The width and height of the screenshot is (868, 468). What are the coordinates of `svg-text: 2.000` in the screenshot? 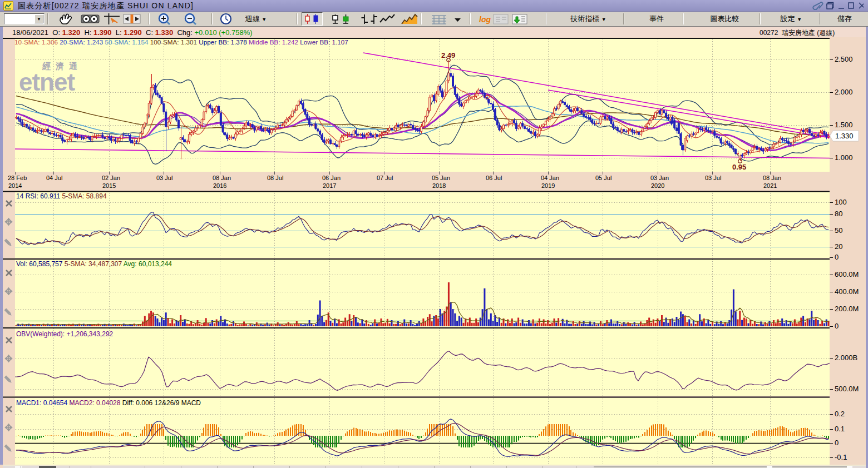 It's located at (844, 92).